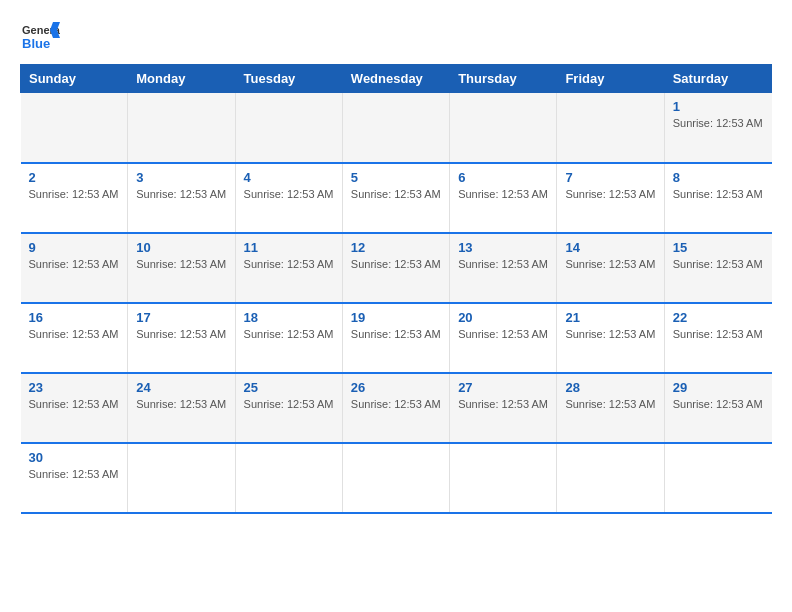  What do you see at coordinates (718, 106) in the screenshot?
I see `day-number: 1` at bounding box center [718, 106].